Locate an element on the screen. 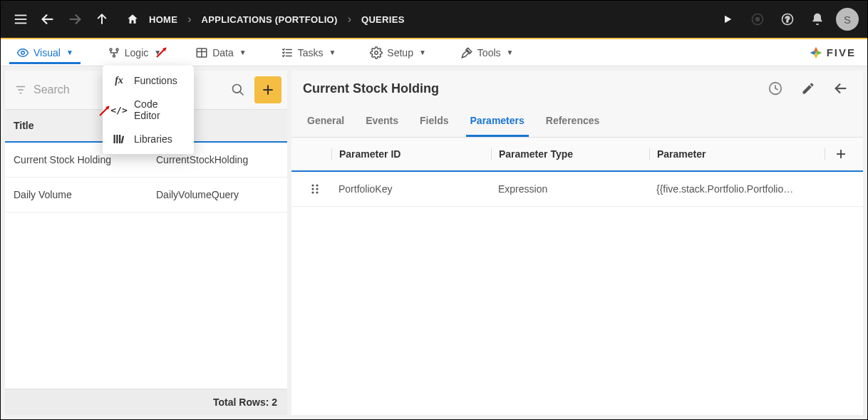  param-type: Expression is located at coordinates (570, 189).